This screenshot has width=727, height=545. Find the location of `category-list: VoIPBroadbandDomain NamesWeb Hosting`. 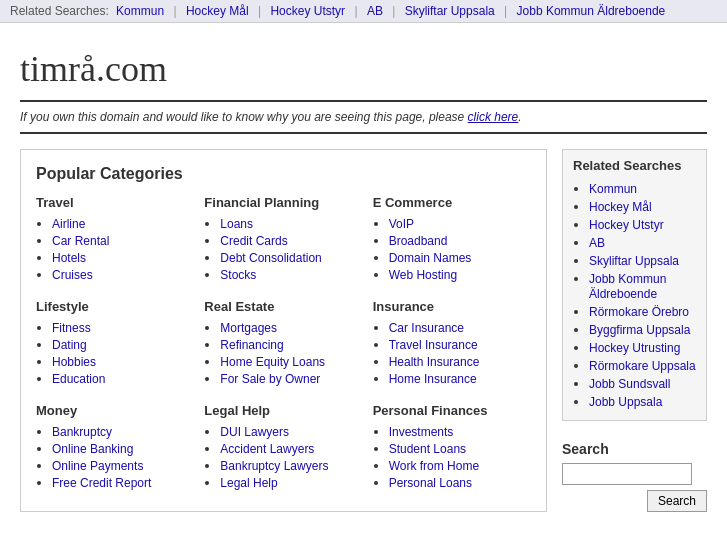

category-list: VoIPBroadbandDomain NamesWeb Hosting is located at coordinates (452, 249).